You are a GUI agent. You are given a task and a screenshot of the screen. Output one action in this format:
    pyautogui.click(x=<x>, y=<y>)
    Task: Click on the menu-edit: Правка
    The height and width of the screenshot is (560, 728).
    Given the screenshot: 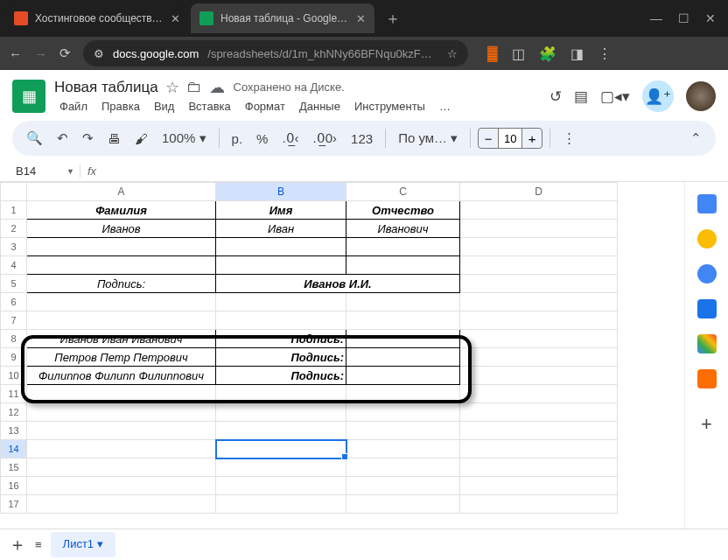 What is the action you would take?
    pyautogui.click(x=121, y=107)
    